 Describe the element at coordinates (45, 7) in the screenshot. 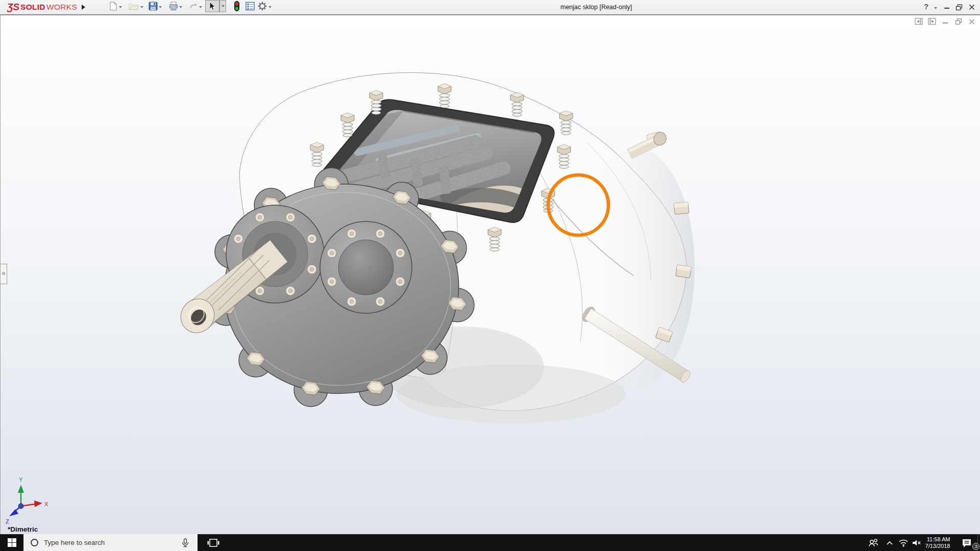

I see `solidworks-logo-icon: ƷS SOLID WORKS` at that location.